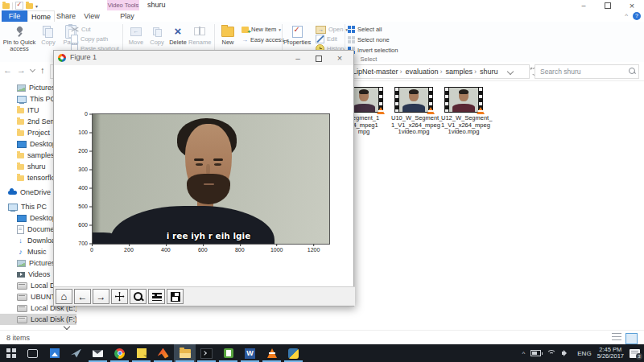 This screenshot has width=644, height=362. Describe the element at coordinates (587, 72) in the screenshot. I see `search-box` at that location.